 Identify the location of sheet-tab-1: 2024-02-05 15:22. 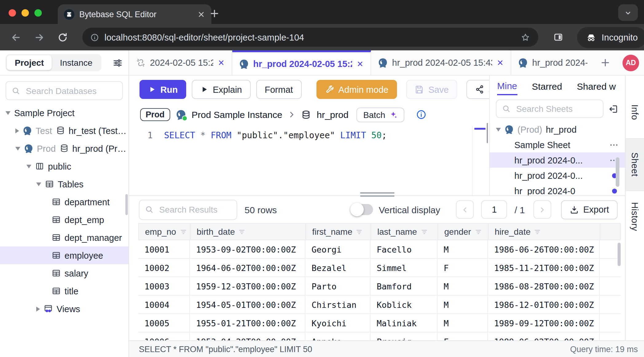
(181, 63).